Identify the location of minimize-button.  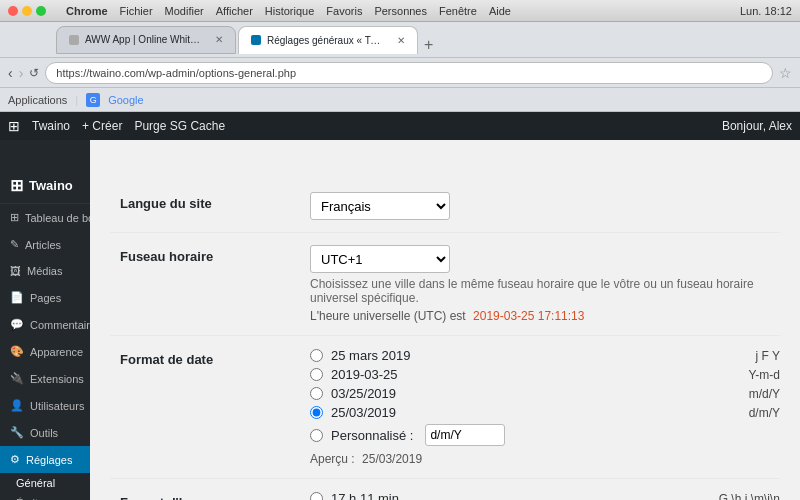
(27, 11).